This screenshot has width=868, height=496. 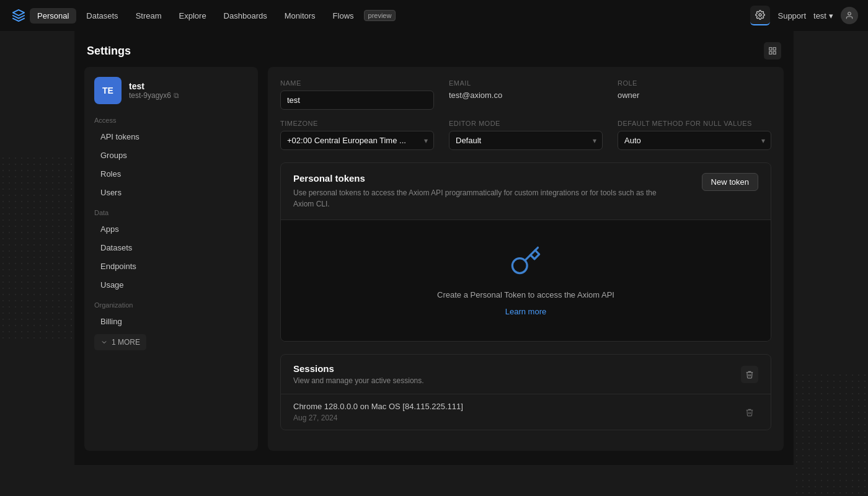 What do you see at coordinates (526, 95) in the screenshot?
I see `email-value: test@axiom.co` at bounding box center [526, 95].